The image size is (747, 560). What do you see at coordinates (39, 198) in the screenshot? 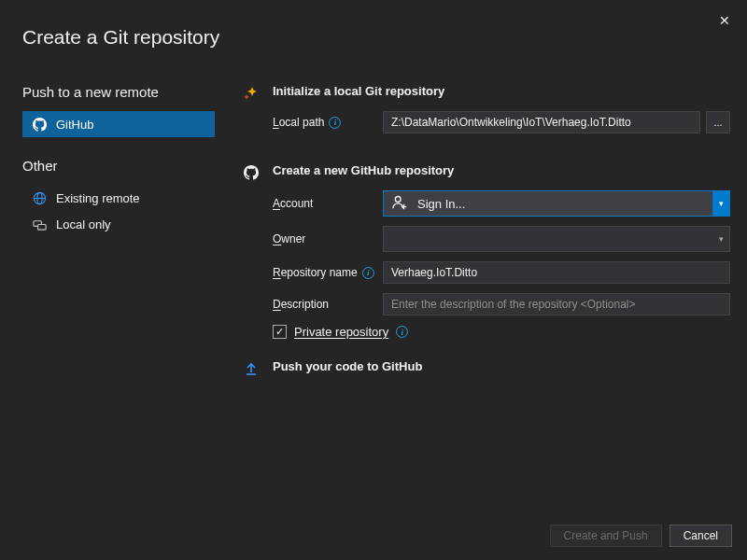
I see `globe-icon` at bounding box center [39, 198].